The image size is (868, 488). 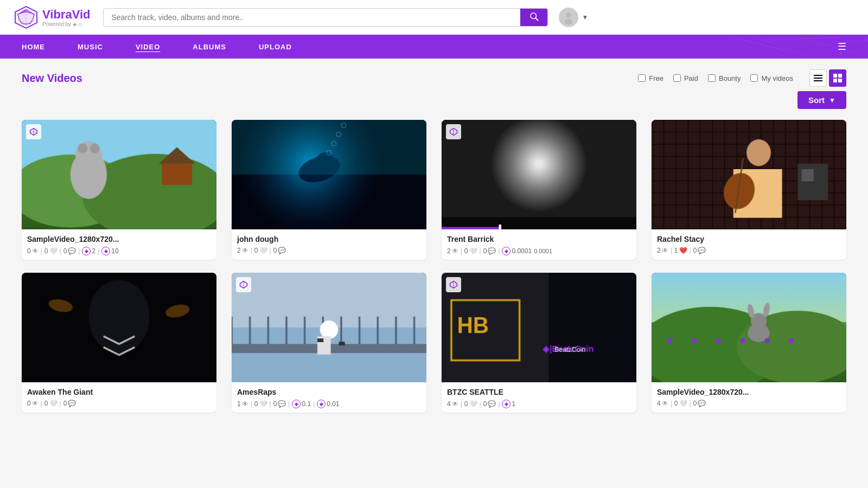 What do you see at coordinates (539, 392) in the screenshot?
I see `video-title-7: BTZC SEATTLE` at bounding box center [539, 392].